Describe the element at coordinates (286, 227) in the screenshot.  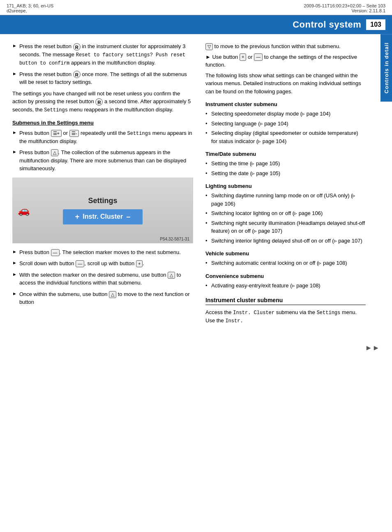
I see `lighting-item-3: Switching night security illumination (H…` at that location.